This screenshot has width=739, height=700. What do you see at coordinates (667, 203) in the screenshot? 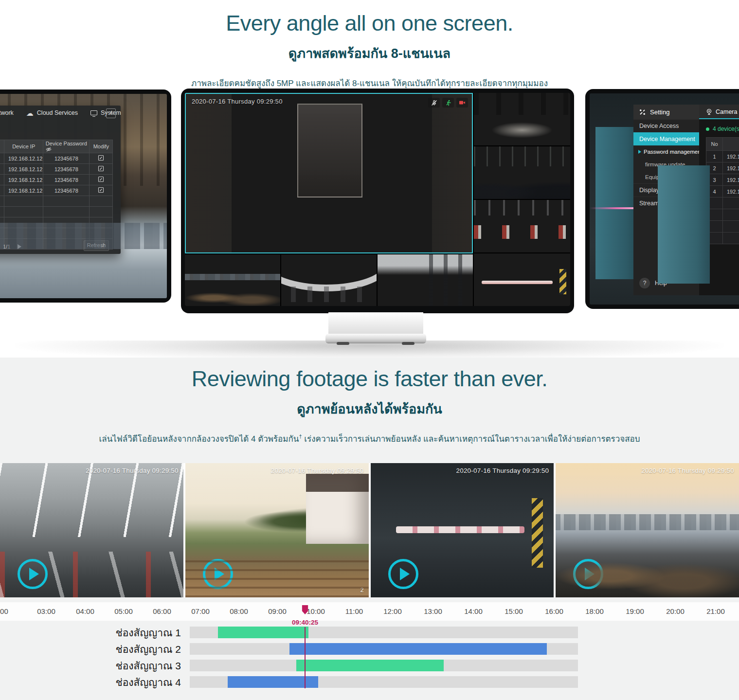
I see `nav-item-stream: Stream` at bounding box center [667, 203].